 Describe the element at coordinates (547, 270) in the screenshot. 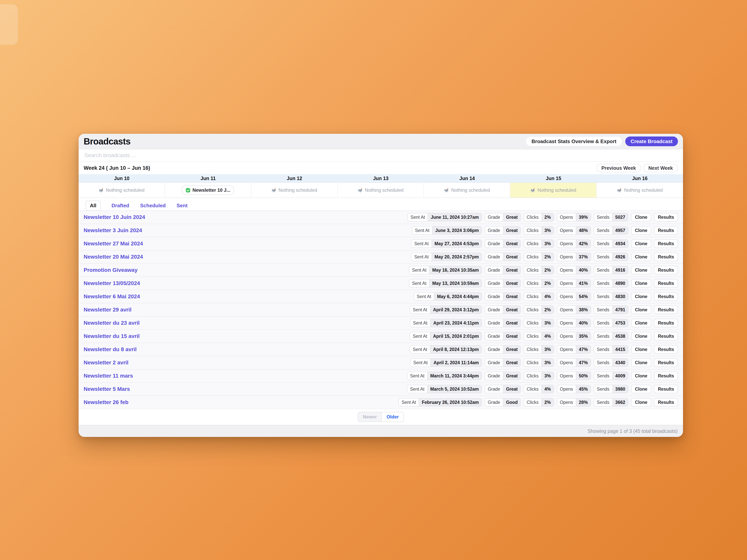

I see `clicks-pill-value: 2%` at that location.